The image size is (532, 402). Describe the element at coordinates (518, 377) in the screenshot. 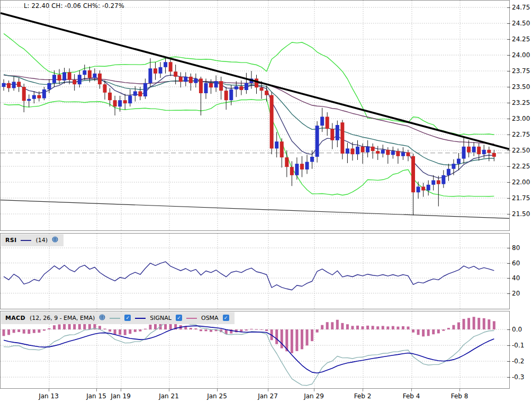

I see `y-axis-tick-label: -0.3` at that location.